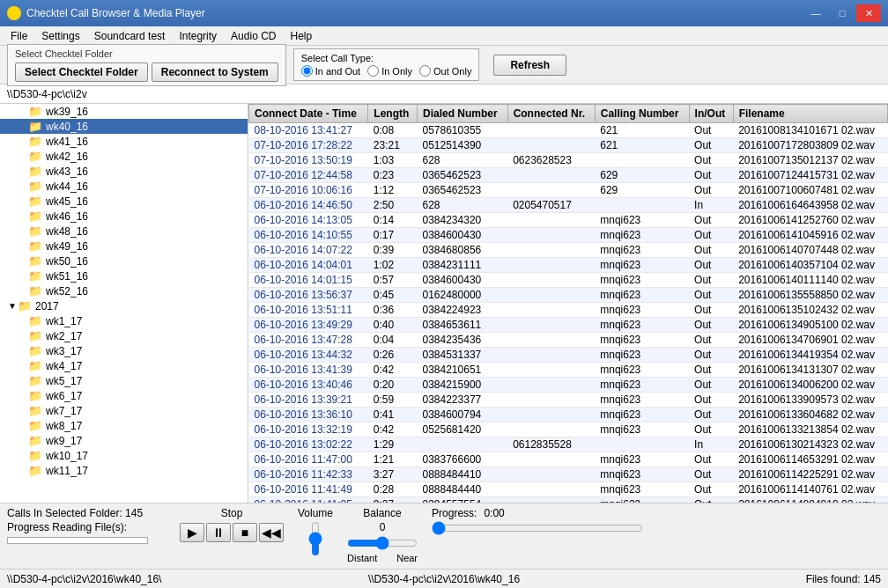  I want to click on menu-settings: Settings, so click(60, 36).